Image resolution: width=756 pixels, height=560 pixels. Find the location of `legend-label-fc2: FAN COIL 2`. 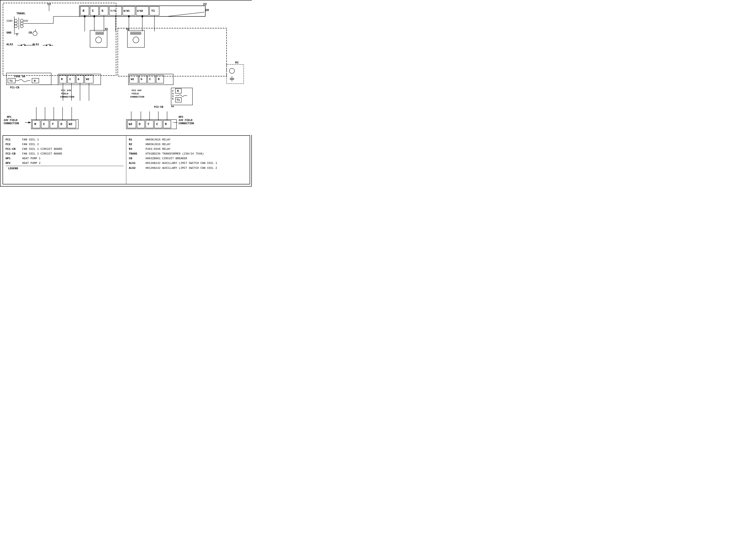

legend-label-fc2: FAN COIL 2 is located at coordinates (73, 144).